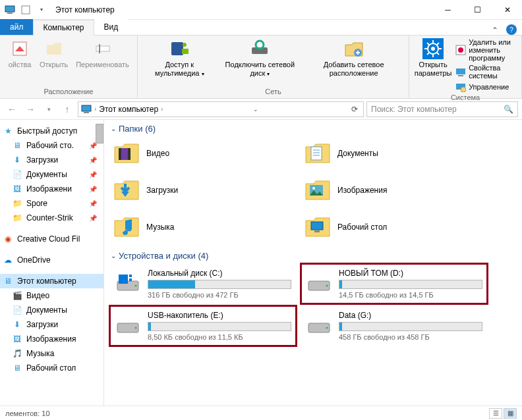  What do you see at coordinates (391, 227) in the screenshot?
I see `folder-desktop: Рабочий стол` at bounding box center [391, 227].